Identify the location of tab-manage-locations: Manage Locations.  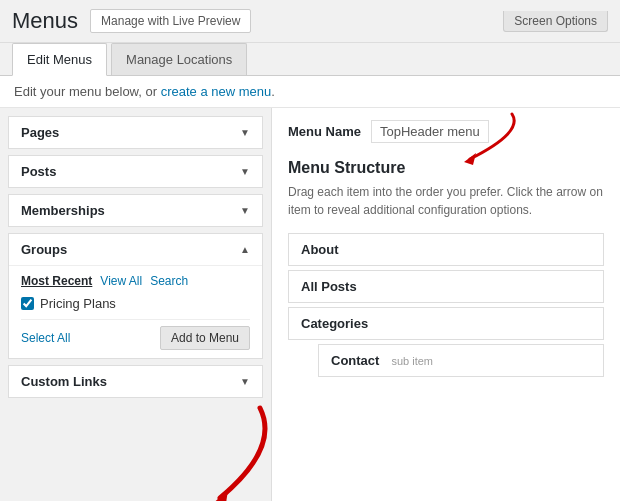
(179, 59).